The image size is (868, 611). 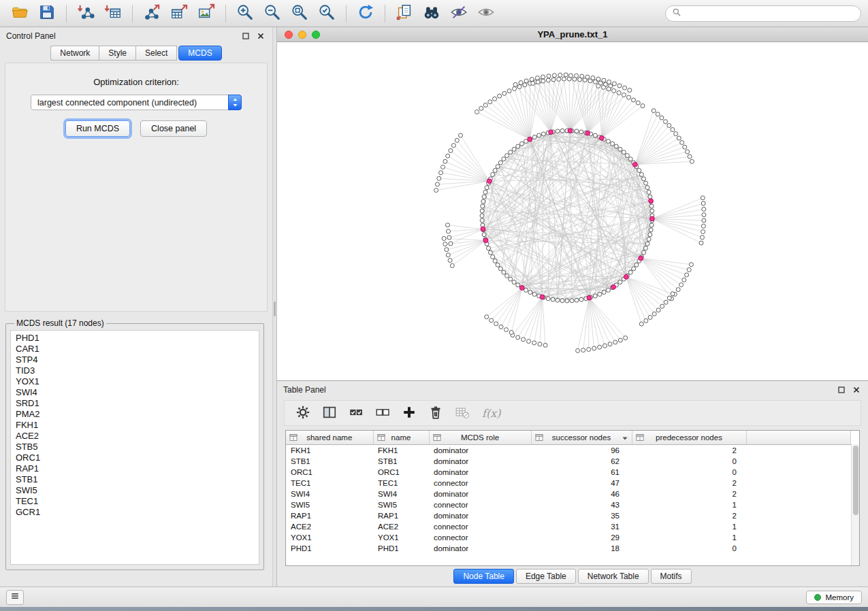 What do you see at coordinates (581, 516) in the screenshot?
I see `cell-successor-nodes: 35` at bounding box center [581, 516].